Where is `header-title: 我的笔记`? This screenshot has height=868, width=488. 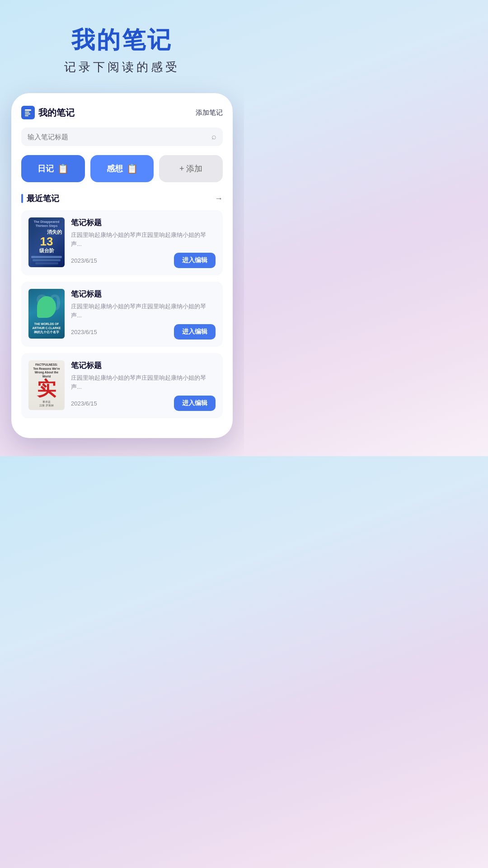 header-title: 我的笔记 is located at coordinates (56, 113).